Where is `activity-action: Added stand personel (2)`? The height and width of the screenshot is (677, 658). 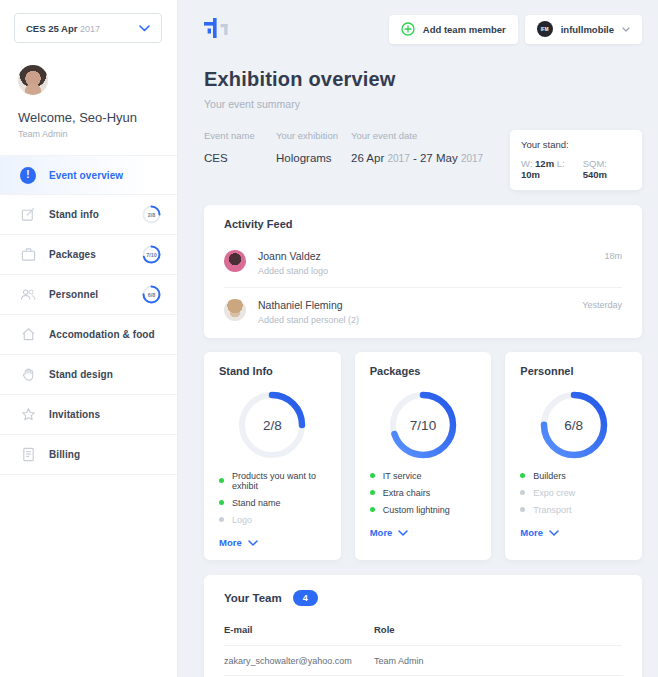
activity-action: Added stand personel (2) is located at coordinates (308, 320).